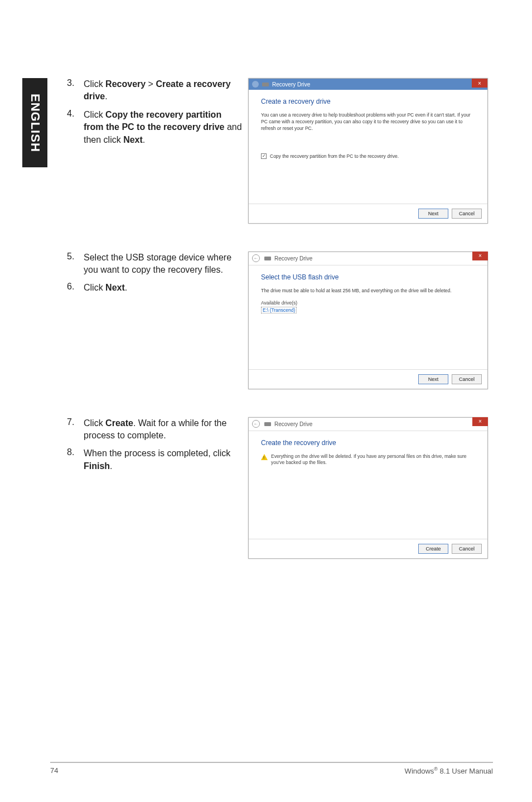 This screenshot has width=532, height=802. Describe the element at coordinates (35, 123) in the screenshot. I see `language-tab: ENGLISH` at that location.